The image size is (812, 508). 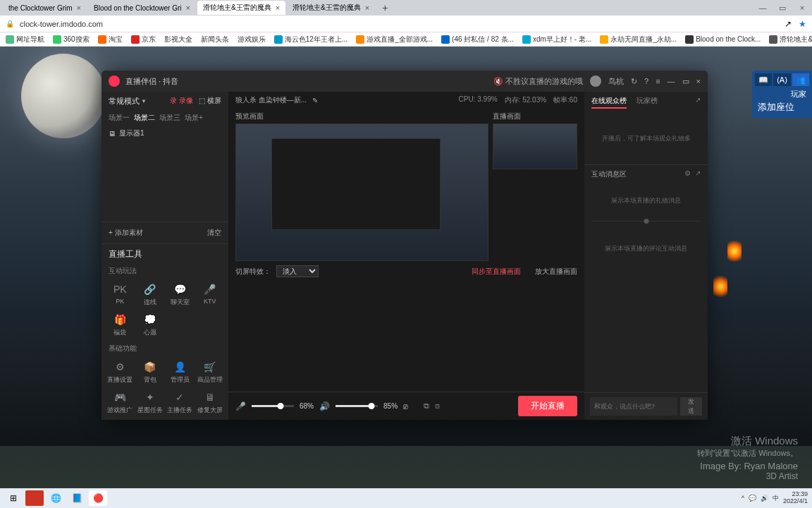 I want to click on start-button: ⊞, so click(x=13, y=498).